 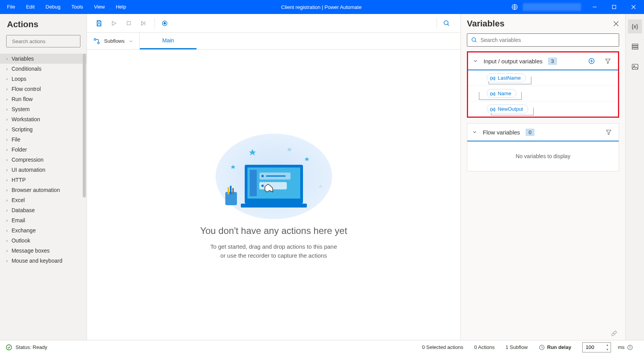 I want to click on action-category-scripting: ›Scripting, so click(x=44, y=129).